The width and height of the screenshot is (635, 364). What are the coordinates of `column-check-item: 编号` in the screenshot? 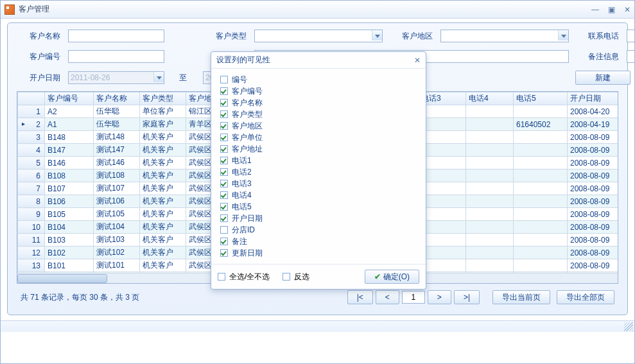 It's located at (318, 80).